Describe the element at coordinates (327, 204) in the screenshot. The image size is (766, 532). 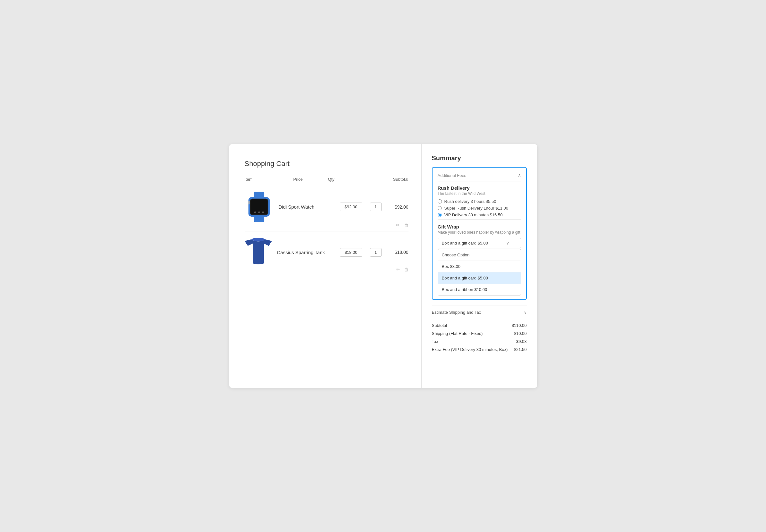
I see `table-row: Didi Sport Watch$92.001$92.00` at that location.